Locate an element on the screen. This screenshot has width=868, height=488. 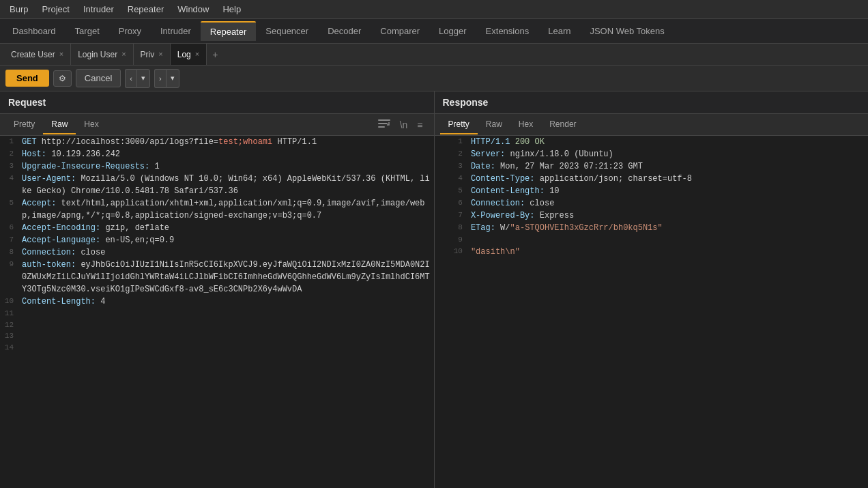
menu-intruder: Intruder is located at coordinates (98, 10).